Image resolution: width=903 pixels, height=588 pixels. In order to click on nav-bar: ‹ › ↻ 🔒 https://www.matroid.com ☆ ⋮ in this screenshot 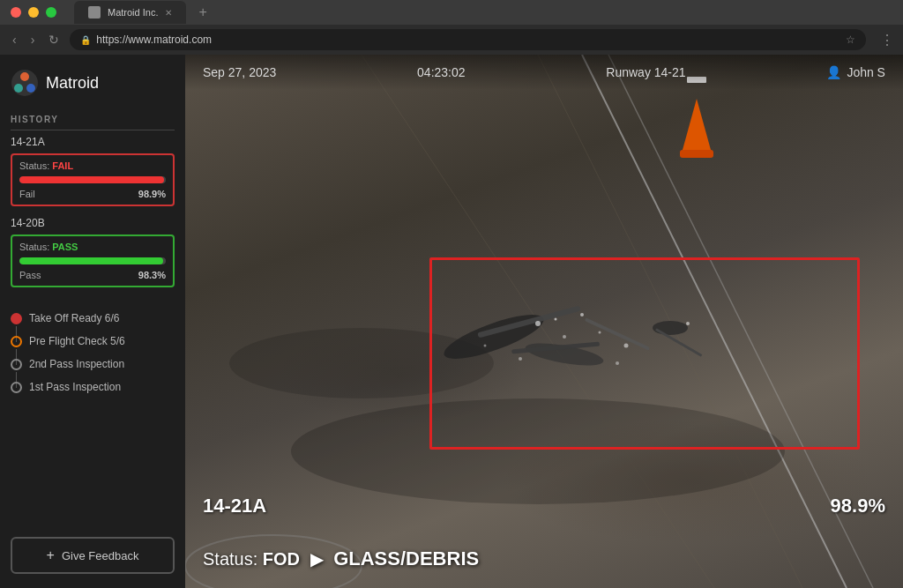, I will do `click(452, 40)`.